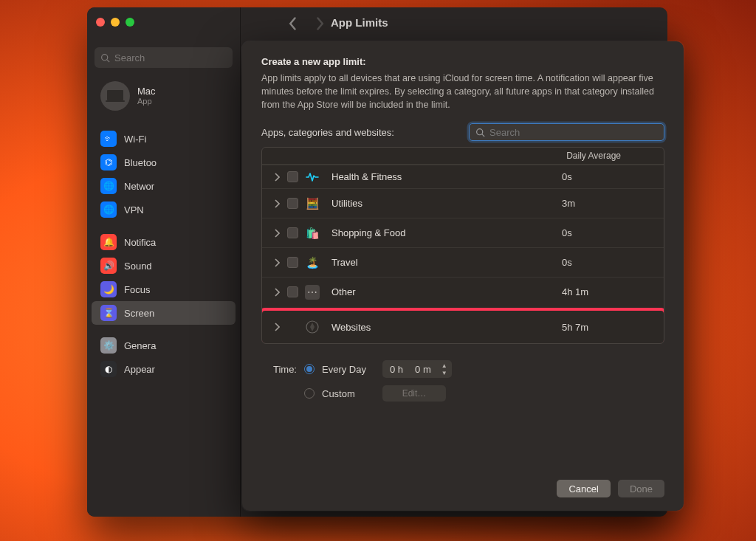 The height and width of the screenshot is (541, 756). Describe the element at coordinates (164, 186) in the screenshot. I see `sidebar-item-network: 🌐Networ` at that location.